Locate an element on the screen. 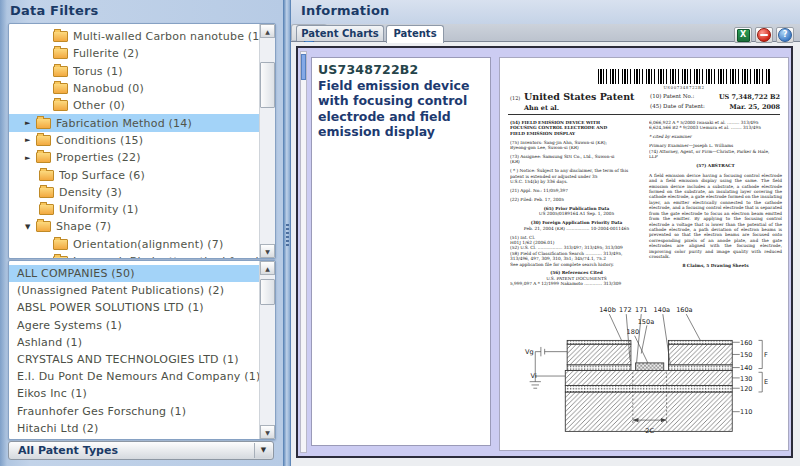 This screenshot has height=466, width=800. chevron-down-icon: ▼ is located at coordinates (263, 450).